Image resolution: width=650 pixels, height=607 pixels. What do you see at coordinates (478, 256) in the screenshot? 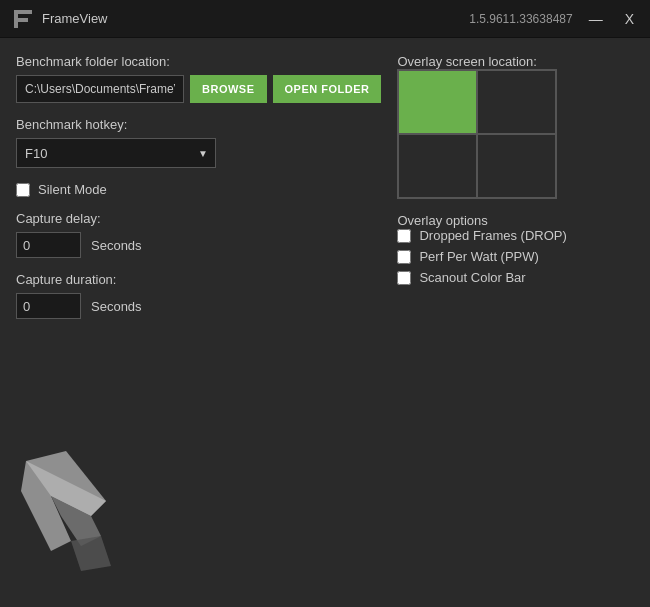
I see `overlay-option-label-1: Perf Per Watt (PPW)` at bounding box center [478, 256].